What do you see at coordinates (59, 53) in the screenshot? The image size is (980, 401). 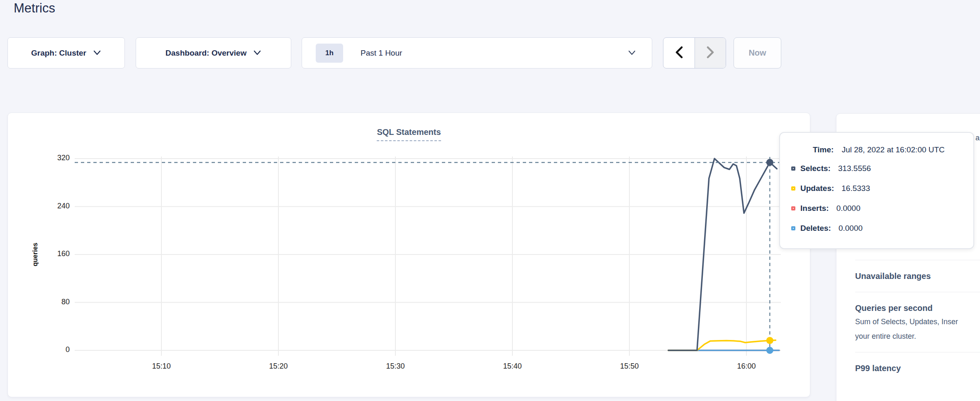 I see `graph-scope-label: Graph: Cluster` at bounding box center [59, 53].